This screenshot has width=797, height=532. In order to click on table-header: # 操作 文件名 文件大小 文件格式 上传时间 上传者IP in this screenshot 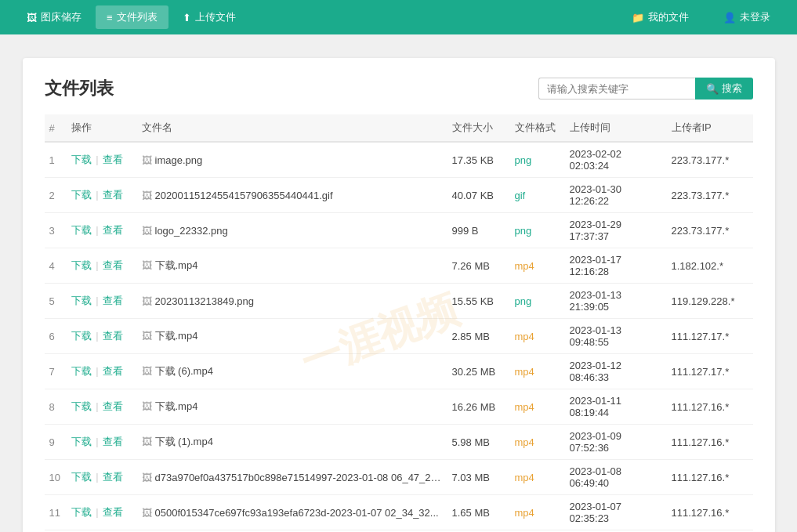, I will do `click(399, 128)`.